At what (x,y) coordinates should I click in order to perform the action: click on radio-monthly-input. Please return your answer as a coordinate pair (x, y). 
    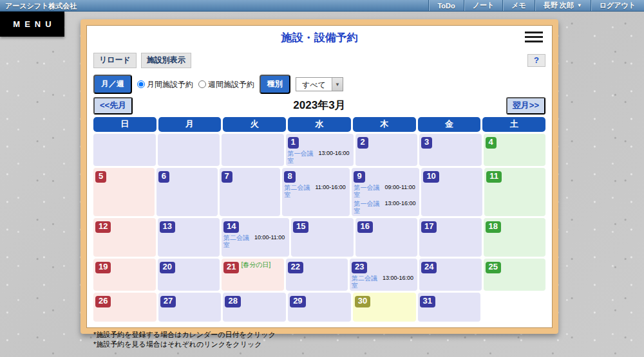
    Looking at the image, I should click on (141, 84).